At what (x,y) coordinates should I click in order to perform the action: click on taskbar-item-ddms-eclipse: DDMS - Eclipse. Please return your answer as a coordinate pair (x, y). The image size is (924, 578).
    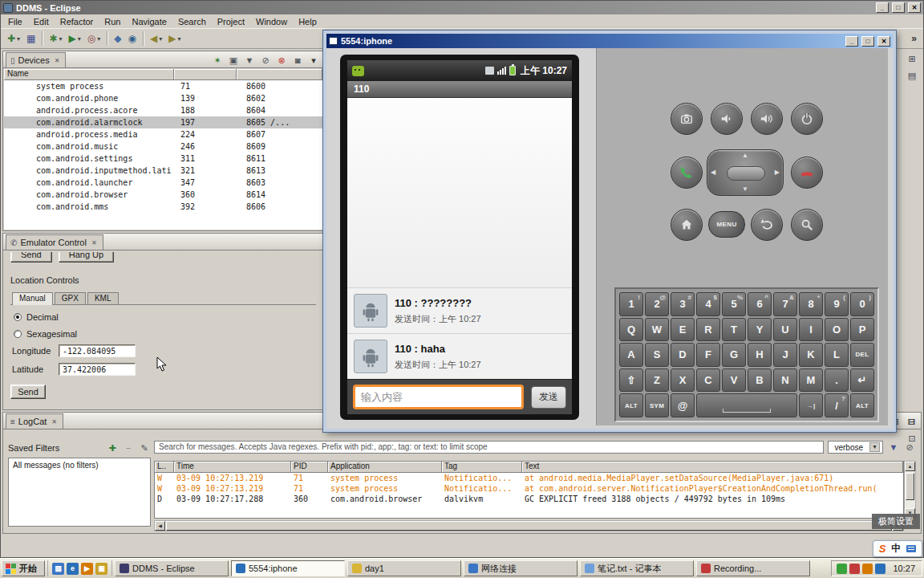
    Looking at the image, I should click on (172, 568).